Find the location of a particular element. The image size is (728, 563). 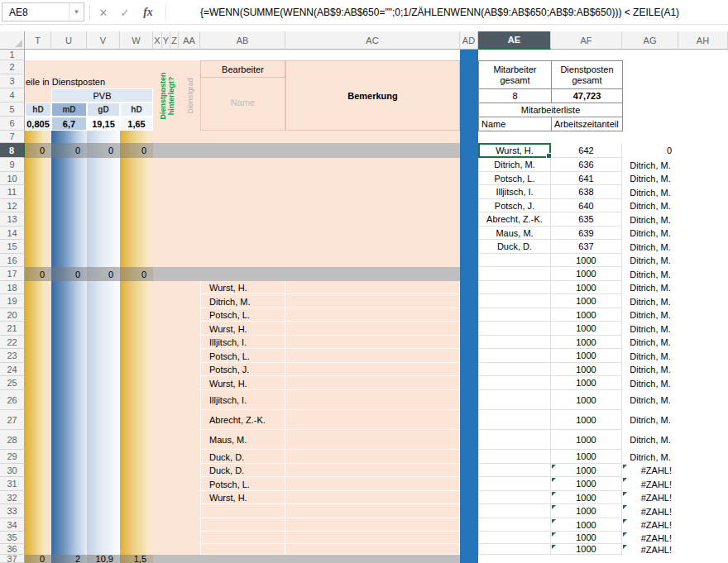

cell-AE29 is located at coordinates (515, 456).